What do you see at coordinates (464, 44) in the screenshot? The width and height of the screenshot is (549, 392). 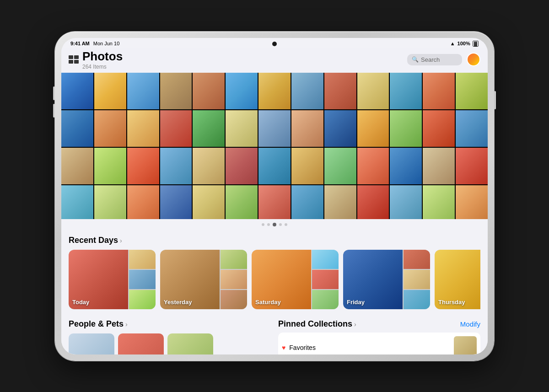 I see `status-right: ▲ 100% ▓` at bounding box center [464, 44].